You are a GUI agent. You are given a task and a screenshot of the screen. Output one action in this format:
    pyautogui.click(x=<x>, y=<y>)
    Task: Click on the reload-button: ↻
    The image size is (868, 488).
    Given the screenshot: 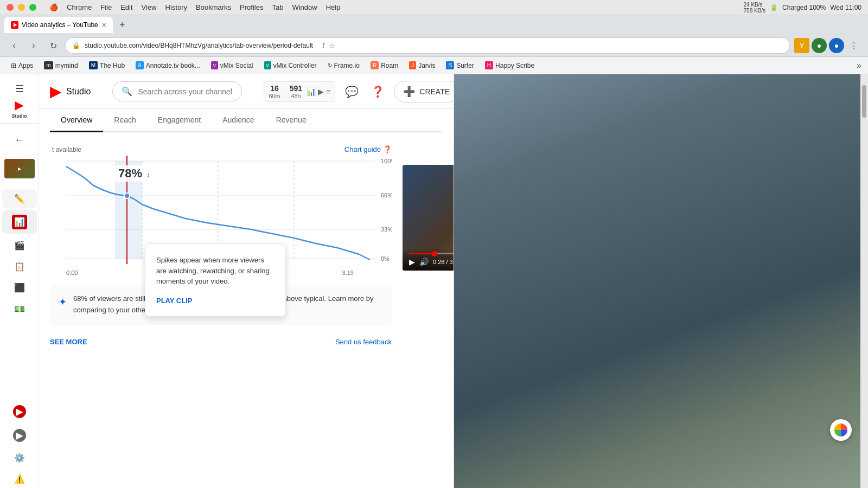 What is the action you would take?
    pyautogui.click(x=53, y=46)
    